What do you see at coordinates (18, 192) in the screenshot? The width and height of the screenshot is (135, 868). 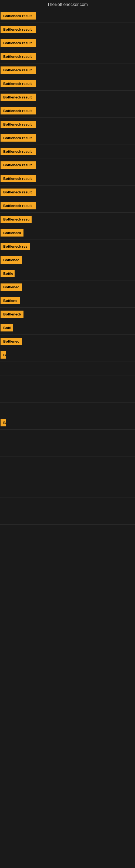 I see `bottleneck-bar-14: Bottleneck result` at bounding box center [18, 192].